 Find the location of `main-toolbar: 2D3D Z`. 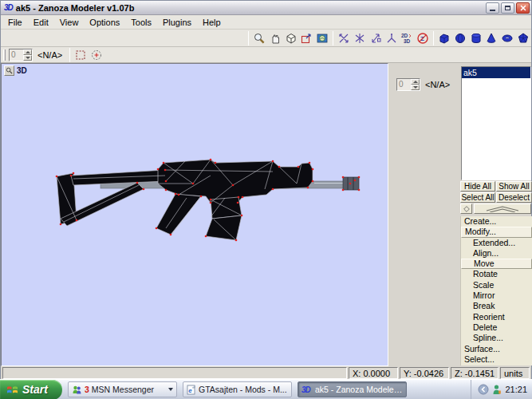

main-toolbar: 2D3D Z is located at coordinates (266, 38).